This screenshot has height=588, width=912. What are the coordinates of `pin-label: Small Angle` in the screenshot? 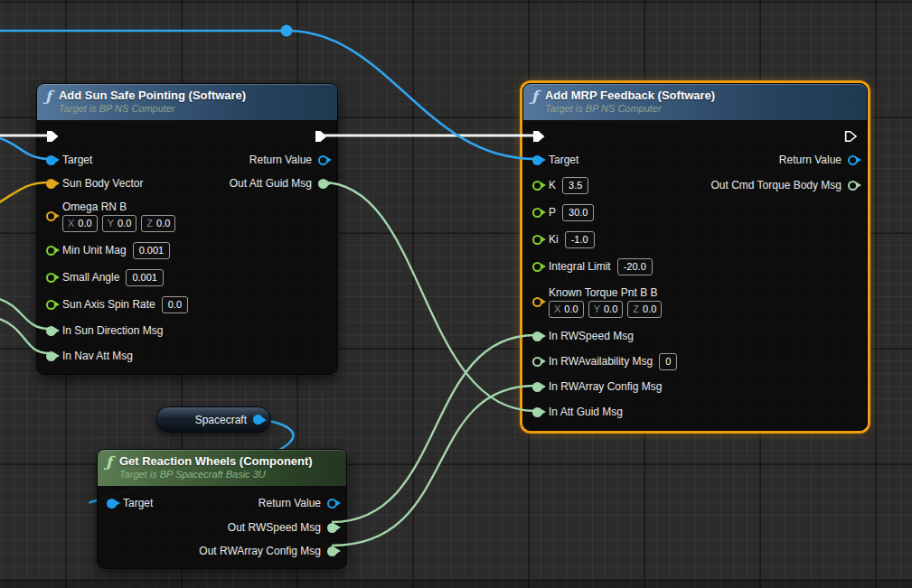 It's located at (90, 277).